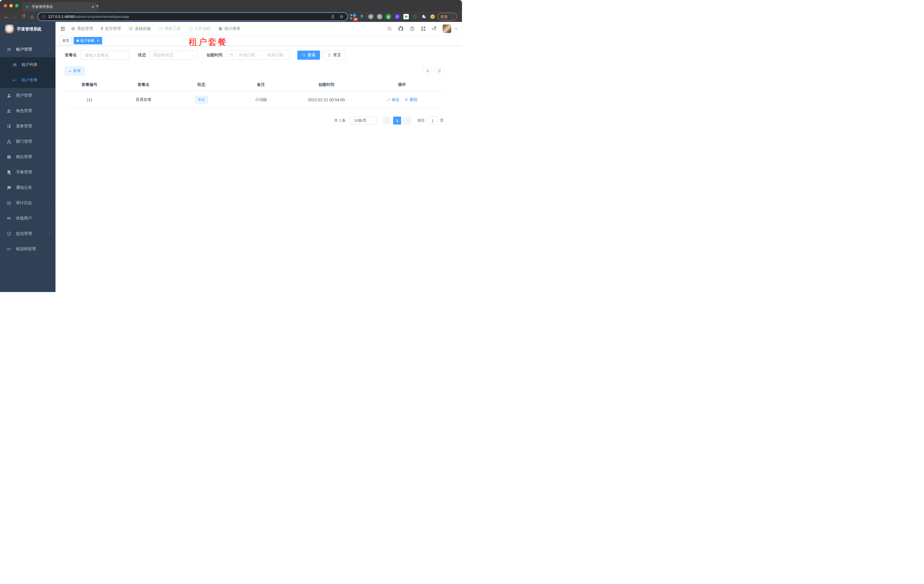 Image resolution: width=924 pixels, height=584 pixels. Describe the element at coordinates (427, 71) in the screenshot. I see `toggle-search-button` at that location.